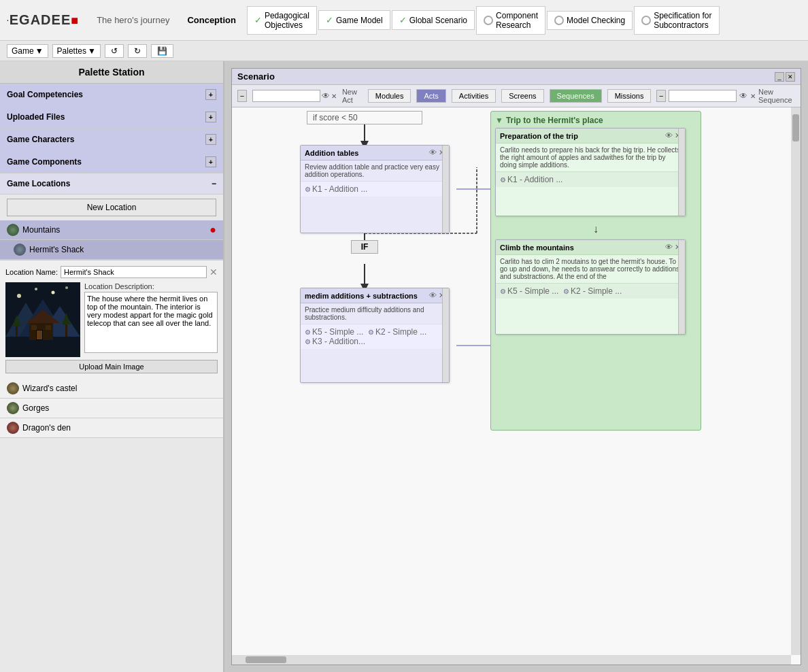 This screenshot has width=808, height=672. I want to click on tab-acts: Acts, so click(431, 96).